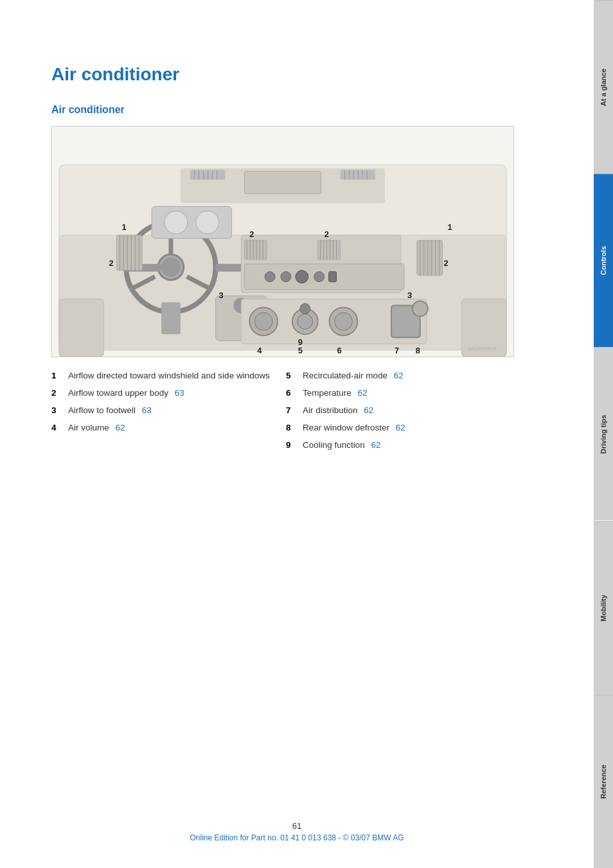  I want to click on item-number: 9, so click(292, 446).